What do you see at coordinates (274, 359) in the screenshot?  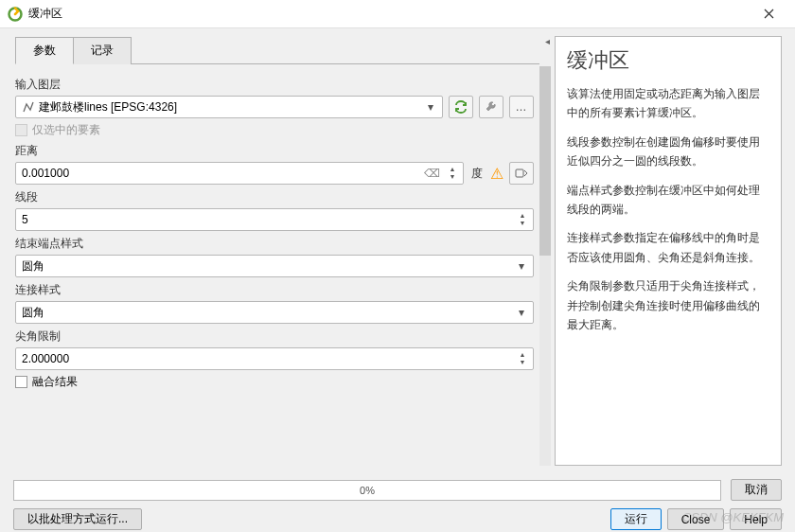 I see `miter-input: 2.000000 ▲▼` at bounding box center [274, 359].